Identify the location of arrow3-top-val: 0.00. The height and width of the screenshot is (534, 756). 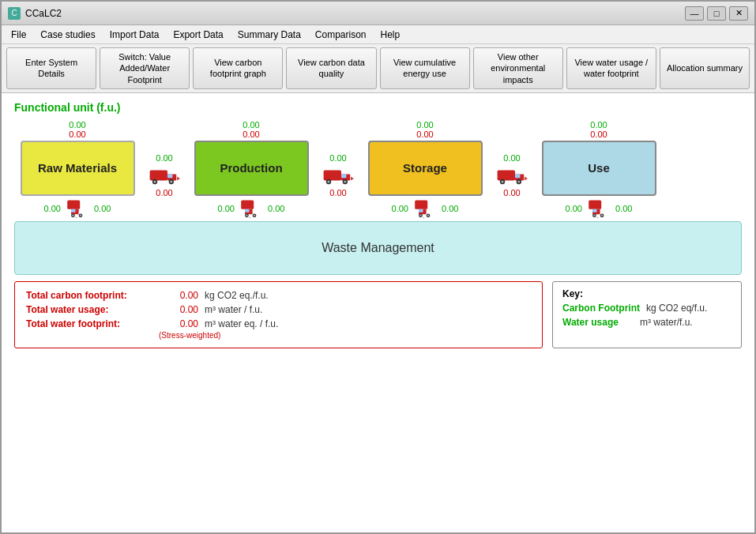
(512, 158).